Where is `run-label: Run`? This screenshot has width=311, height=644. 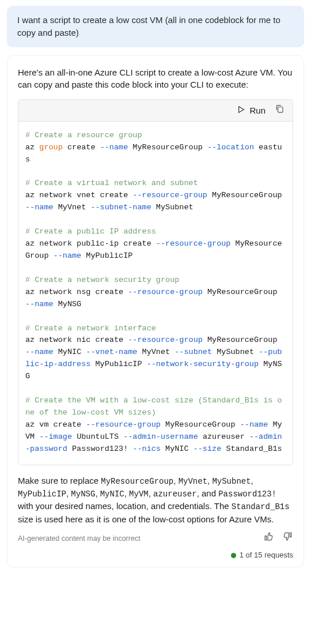 run-label: Run is located at coordinates (257, 111).